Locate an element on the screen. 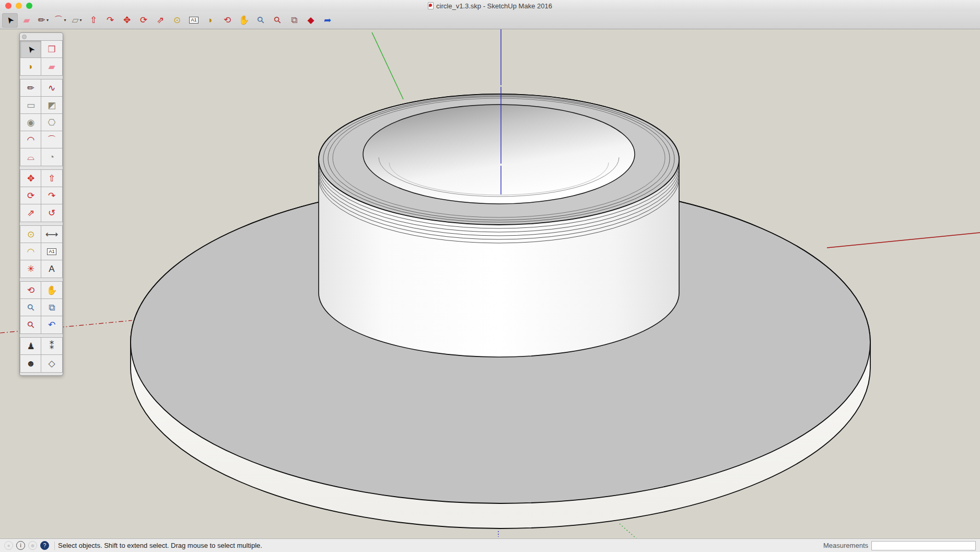 The image size is (980, 552). polygon-tool-button: ⎔ is located at coordinates (52, 122).